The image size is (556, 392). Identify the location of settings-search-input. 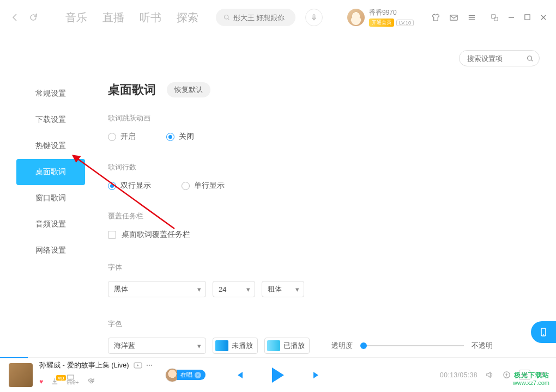
(495, 59).